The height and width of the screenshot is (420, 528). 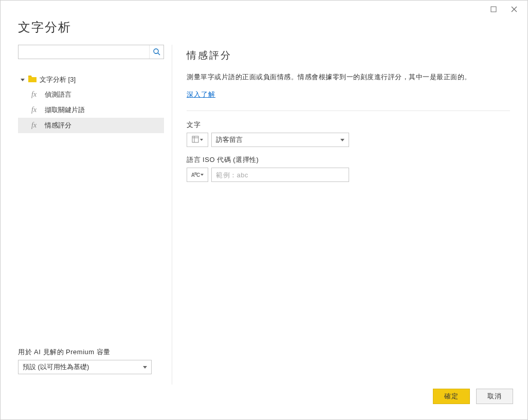 What do you see at coordinates (451, 396) in the screenshot?
I see `ok-button: 確定` at bounding box center [451, 396].